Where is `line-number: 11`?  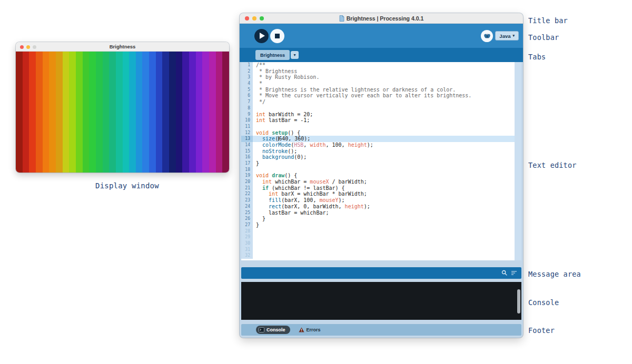 line-number: 11 is located at coordinates (247, 127).